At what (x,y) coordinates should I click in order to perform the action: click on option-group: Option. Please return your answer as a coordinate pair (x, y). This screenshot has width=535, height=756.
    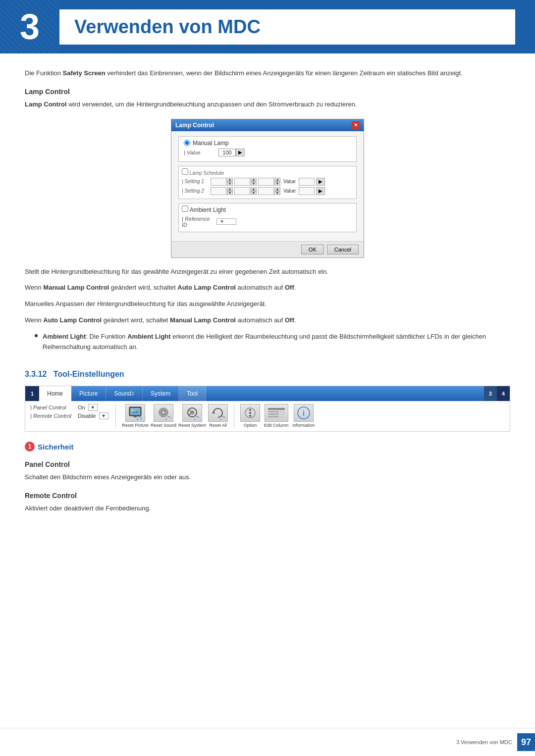
    Looking at the image, I should click on (250, 416).